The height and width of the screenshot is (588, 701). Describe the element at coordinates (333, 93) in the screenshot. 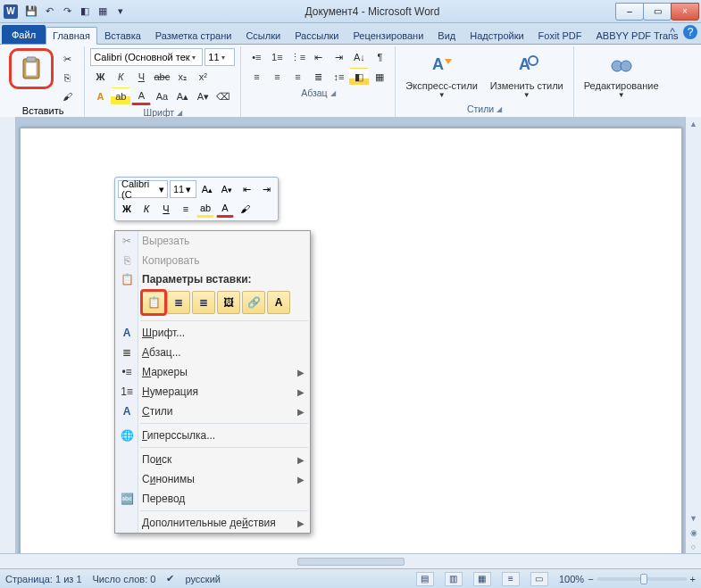

I see `paragraph-launcher-icon: ◢` at that location.